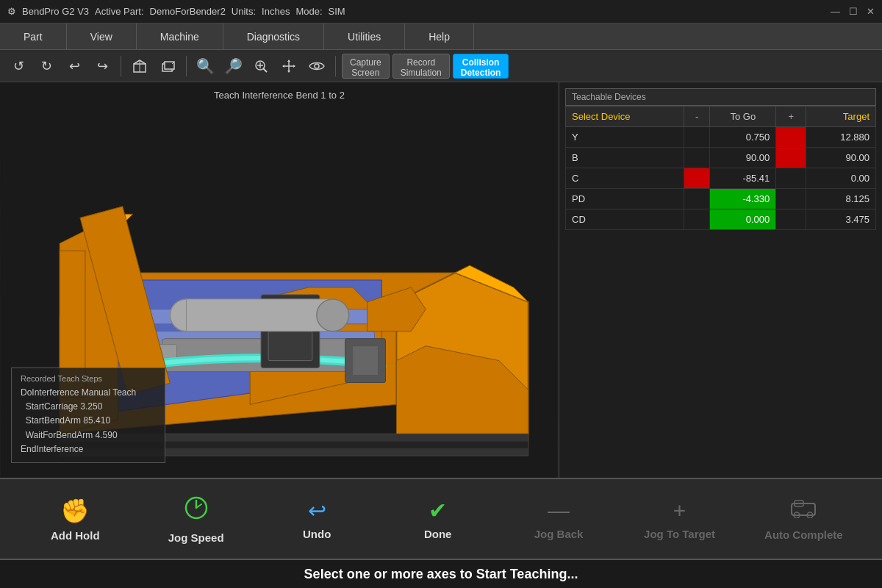  Describe the element at coordinates (697, 220) in the screenshot. I see `minus-cell-cd` at that location.